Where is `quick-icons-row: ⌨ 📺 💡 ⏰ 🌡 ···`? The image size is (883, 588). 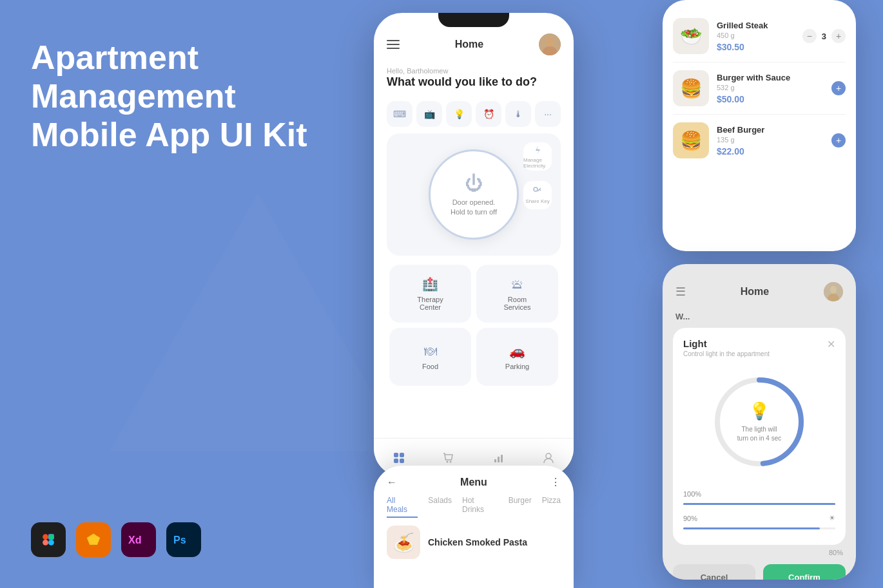 quick-icons-row: ⌨ 📺 💡 ⏰ 🌡 ··· is located at coordinates (474, 113).